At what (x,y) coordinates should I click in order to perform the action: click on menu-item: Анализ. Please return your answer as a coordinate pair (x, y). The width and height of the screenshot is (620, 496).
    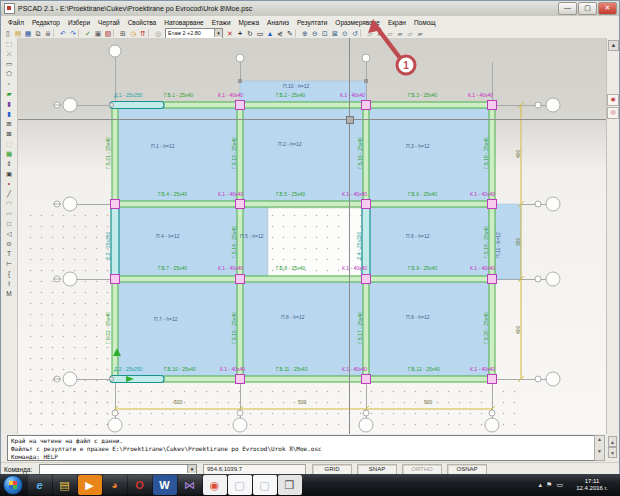
    Looking at the image, I should click on (278, 22).